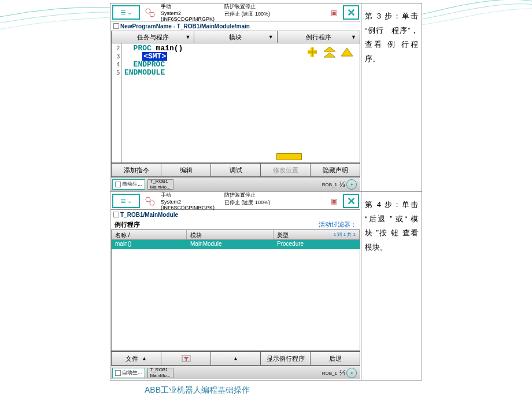 This screenshot has width=532, height=399. Describe the element at coordinates (312, 52) in the screenshot. I see `plus-icon` at that location.